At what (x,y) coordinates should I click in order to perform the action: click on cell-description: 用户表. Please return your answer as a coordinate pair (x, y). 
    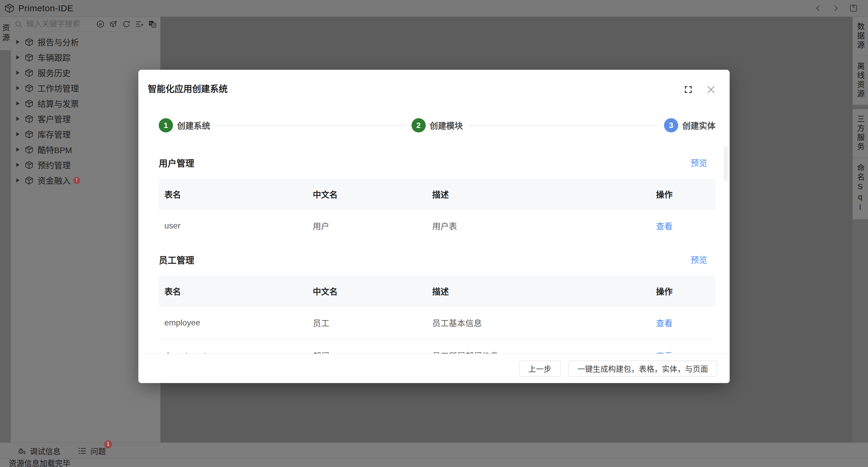
    Looking at the image, I should click on (538, 226).